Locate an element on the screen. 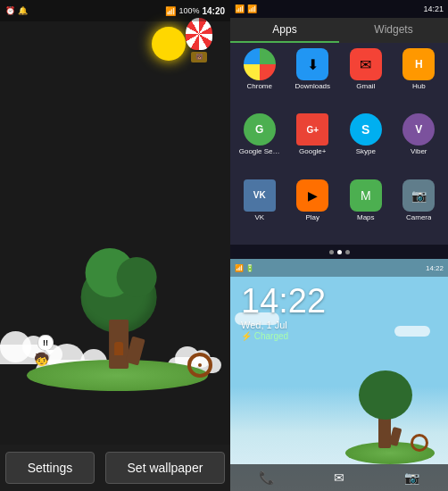  app-google-settings: G Google Settings is located at coordinates (260, 143).